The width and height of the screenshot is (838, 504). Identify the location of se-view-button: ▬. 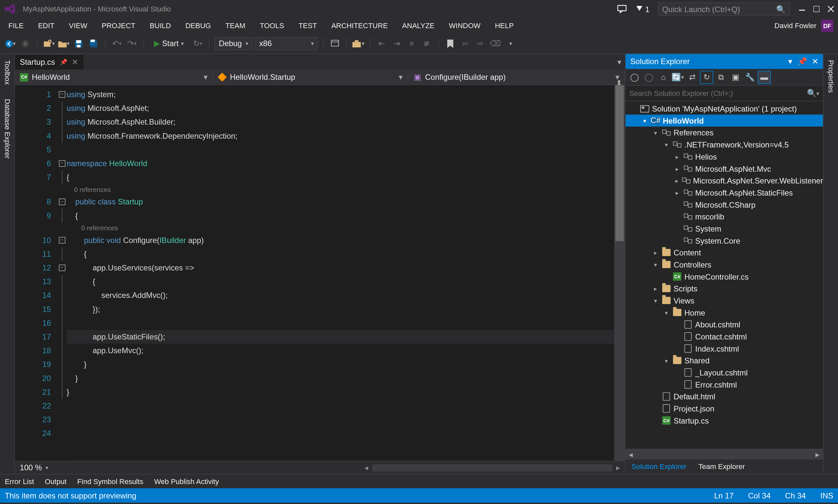
(765, 77).